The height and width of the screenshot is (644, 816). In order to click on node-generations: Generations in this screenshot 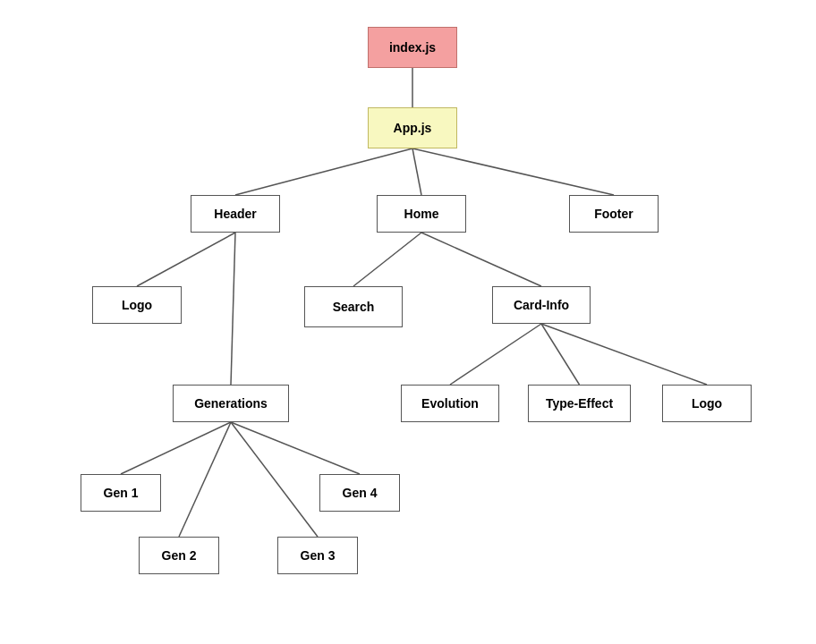, I will do `click(231, 403)`.